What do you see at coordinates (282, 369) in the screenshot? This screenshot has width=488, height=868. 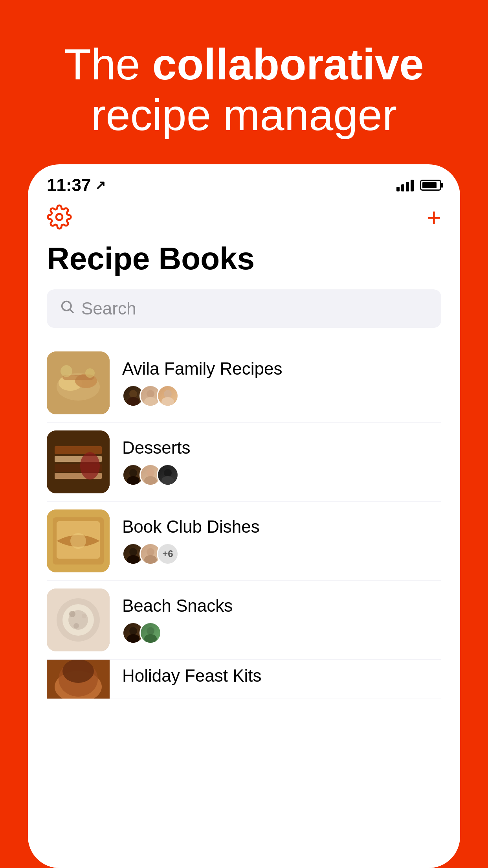 I see `recipe-name: Avila Family Recipes` at bounding box center [282, 369].